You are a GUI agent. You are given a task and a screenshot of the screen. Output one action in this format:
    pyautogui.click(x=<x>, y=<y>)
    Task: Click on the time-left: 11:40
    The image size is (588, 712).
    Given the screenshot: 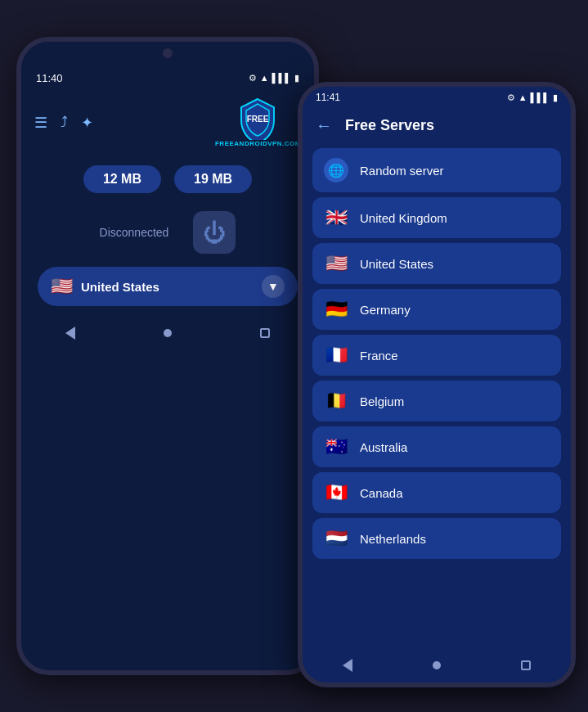 What is the action you would take?
    pyautogui.click(x=49, y=79)
    